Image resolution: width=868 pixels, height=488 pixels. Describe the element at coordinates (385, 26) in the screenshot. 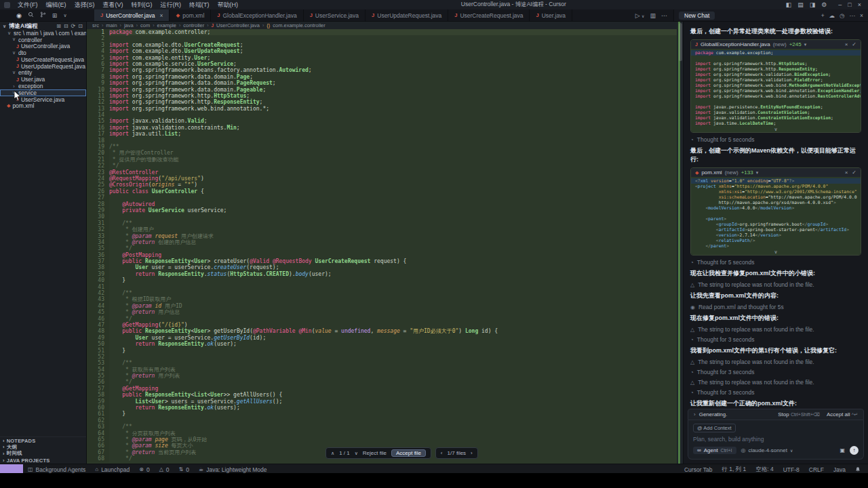

I see `breadcrumb: src›main›java›com›example›controller›JUs…` at that location.